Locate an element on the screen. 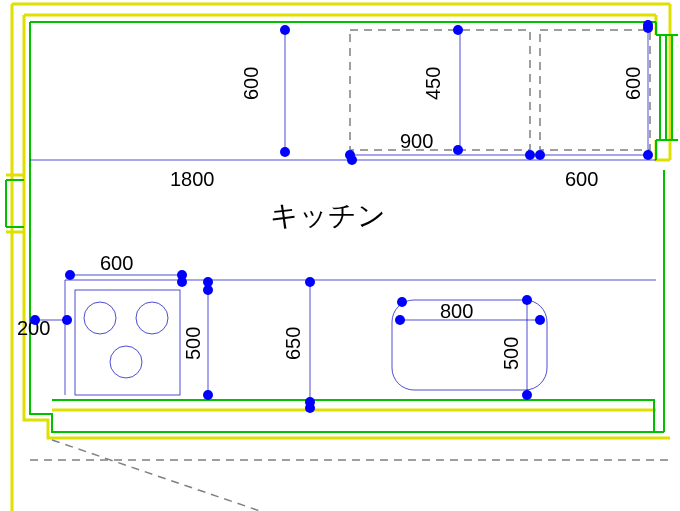 Image resolution: width=680 pixels, height=511 pixels. dim-650: 650 is located at coordinates (293, 344).